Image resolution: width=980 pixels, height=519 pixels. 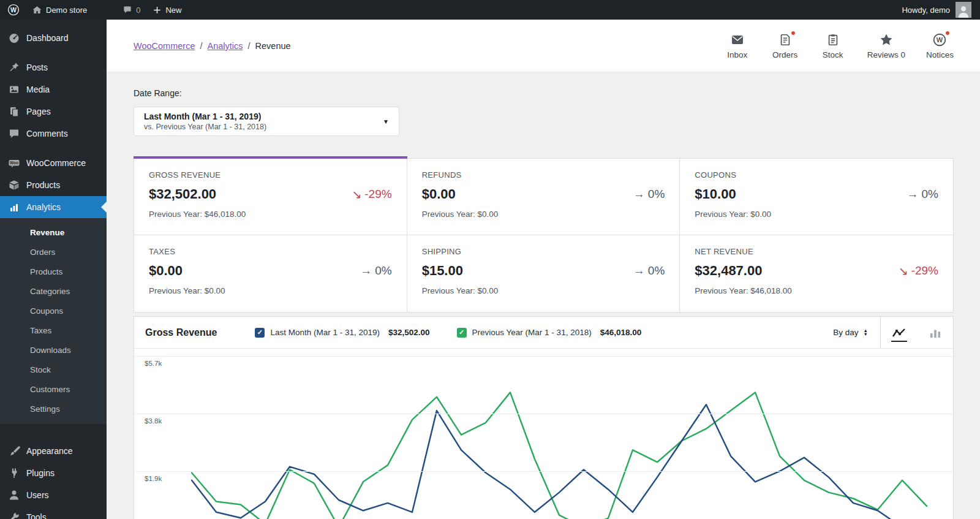 What do you see at coordinates (53, 350) in the screenshot?
I see `submenu-item-downloads: Downloads` at bounding box center [53, 350].